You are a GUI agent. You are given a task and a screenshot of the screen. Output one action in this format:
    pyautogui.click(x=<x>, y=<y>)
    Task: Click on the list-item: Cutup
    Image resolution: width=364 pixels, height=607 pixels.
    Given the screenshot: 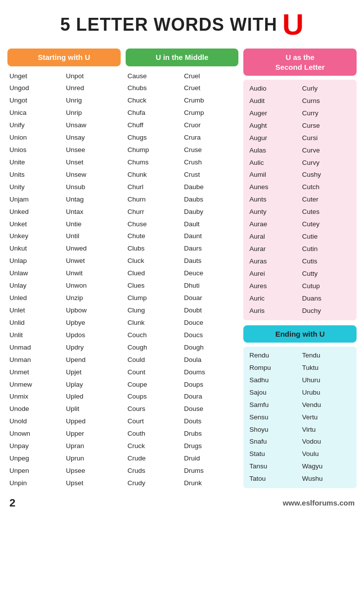 What is the action you would take?
    pyautogui.click(x=326, y=286)
    